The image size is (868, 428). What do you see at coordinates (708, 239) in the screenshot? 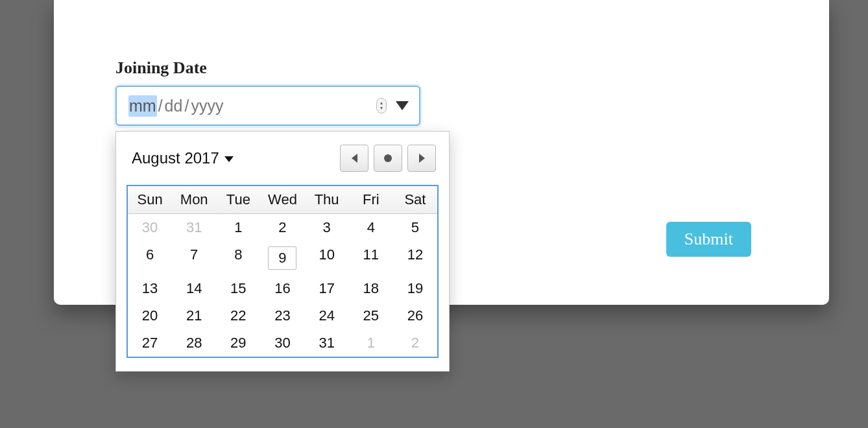
I see `submit-button: Submit` at bounding box center [708, 239].